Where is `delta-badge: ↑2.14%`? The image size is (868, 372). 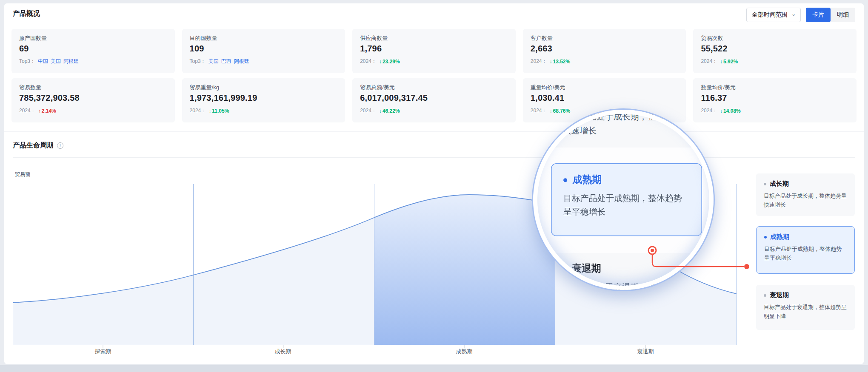 delta-badge: ↑2.14% is located at coordinates (47, 111).